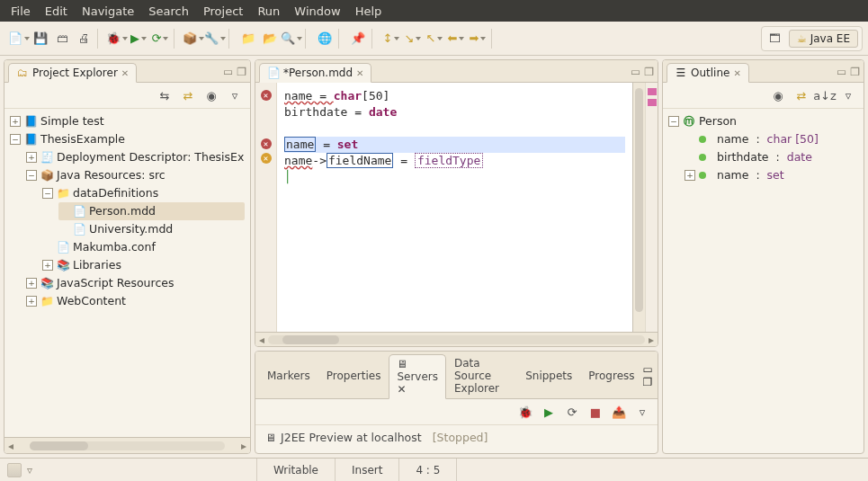 This screenshot has height=481, width=868. Describe the element at coordinates (325, 39) in the screenshot. I see `web-browser-button: 🌐` at that location.